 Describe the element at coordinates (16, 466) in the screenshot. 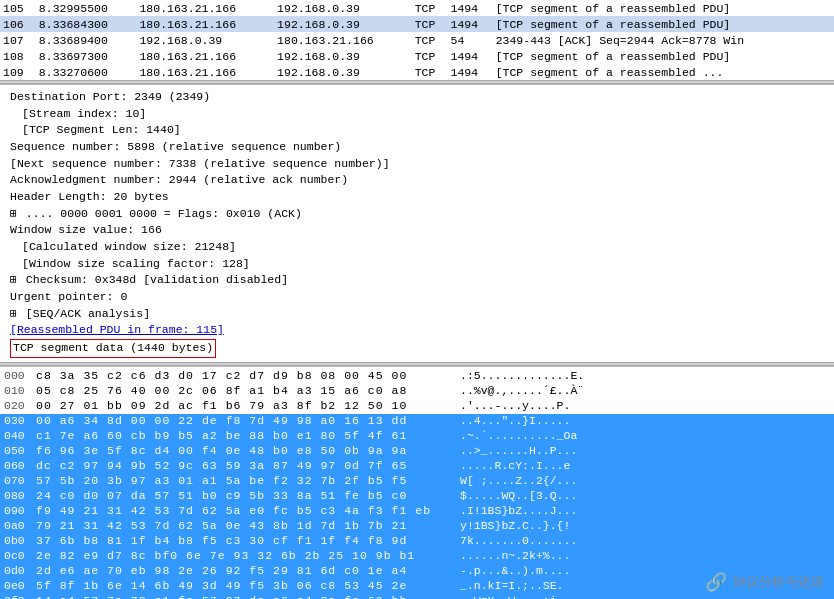

I see `hex-offset: 060` at that location.